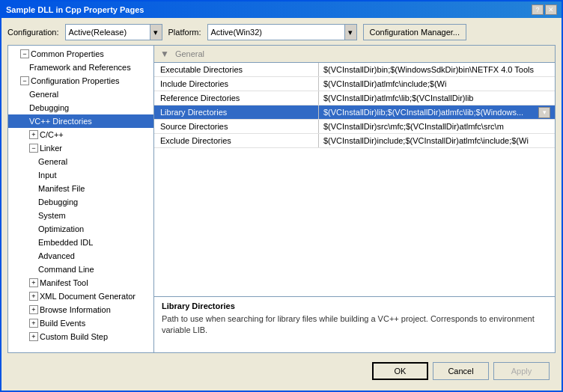  I want to click on apply-button: Apply, so click(521, 371).